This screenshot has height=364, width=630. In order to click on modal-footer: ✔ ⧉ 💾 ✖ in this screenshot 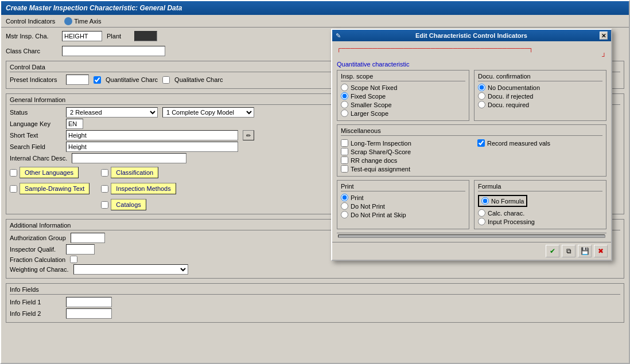, I will do `click(472, 251)`.